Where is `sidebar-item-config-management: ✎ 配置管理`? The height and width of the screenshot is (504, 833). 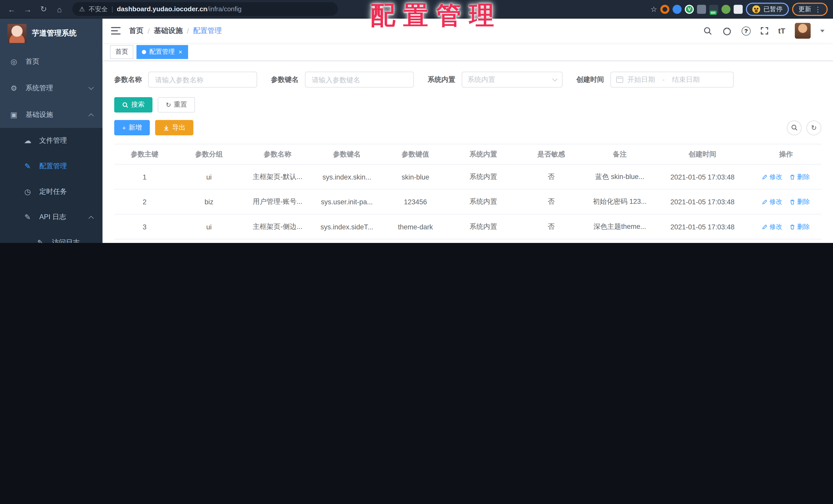 sidebar-item-config-management: ✎ 配置管理 is located at coordinates (51, 166).